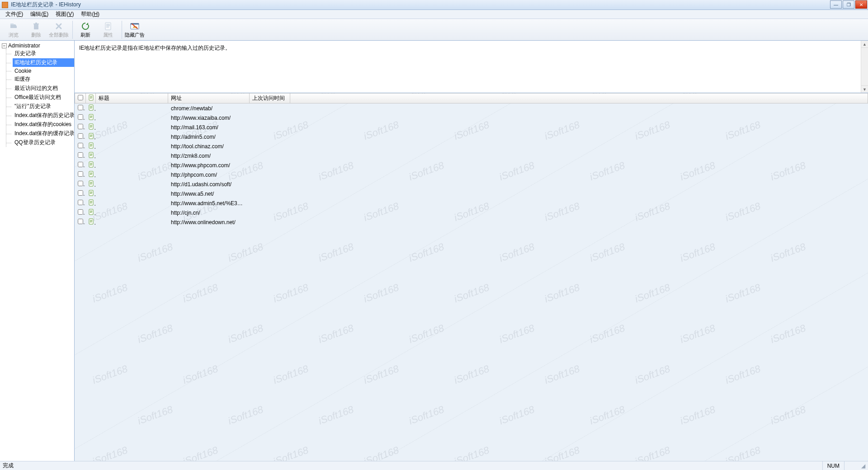 The height and width of the screenshot is (470, 868). What do you see at coordinates (43, 98) in the screenshot?
I see `tree-node-5: Office最近访问文档` at bounding box center [43, 98].